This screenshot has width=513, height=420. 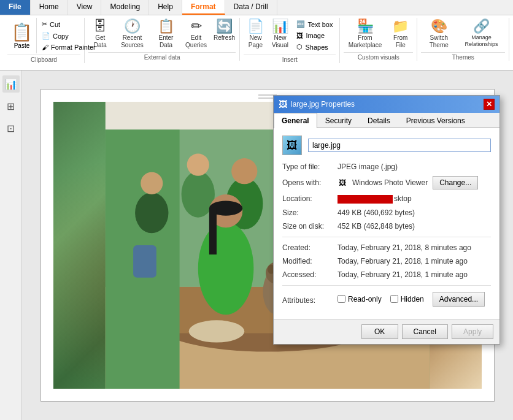 What do you see at coordinates (225, 26) in the screenshot?
I see `refresh-icon: 🔄` at bounding box center [225, 26].